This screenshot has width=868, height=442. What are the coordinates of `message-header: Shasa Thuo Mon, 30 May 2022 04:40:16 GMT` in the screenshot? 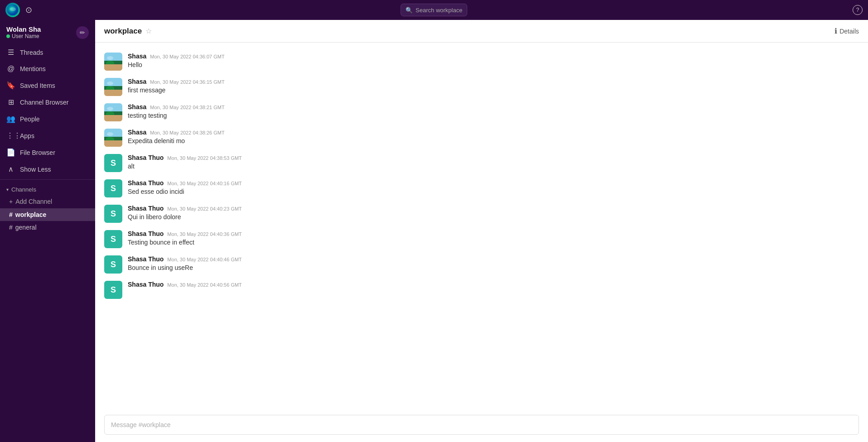 It's located at (493, 183).